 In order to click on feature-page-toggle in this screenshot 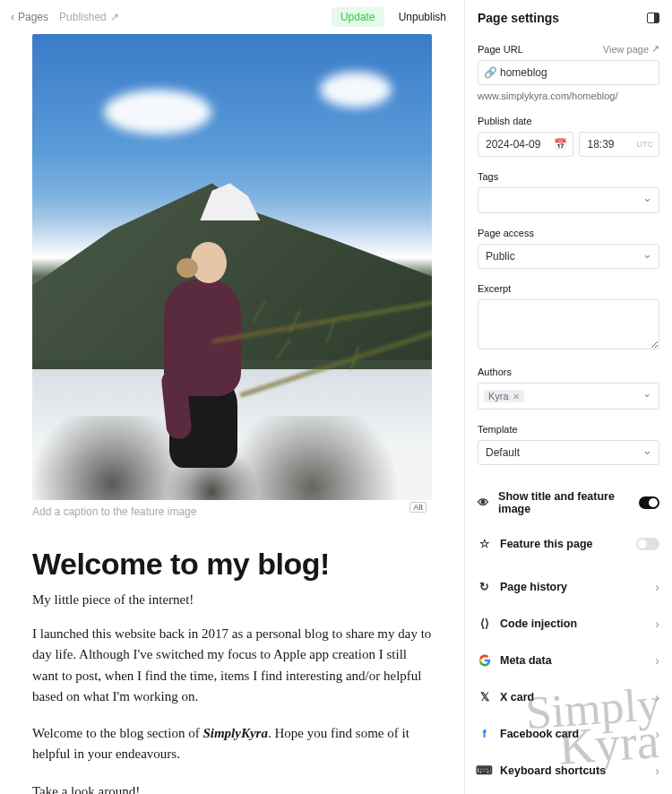, I will do `click(648, 544)`.